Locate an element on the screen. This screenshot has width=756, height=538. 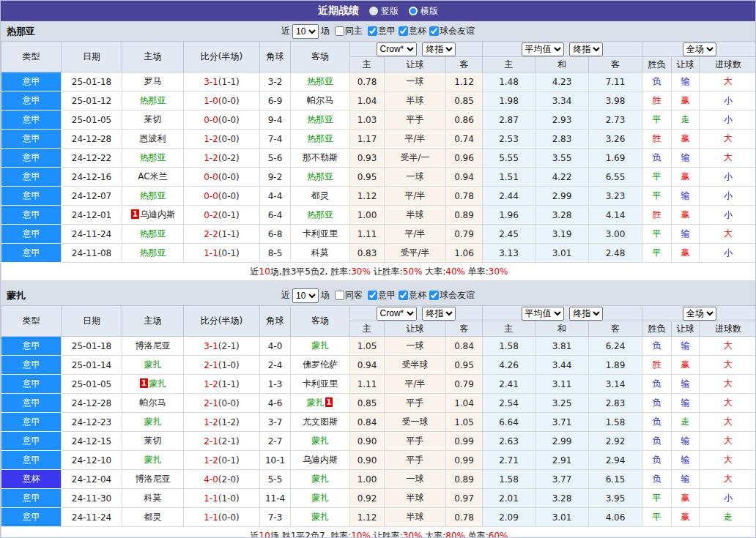
away-team-cell: 蒙扎 is located at coordinates (321, 498).